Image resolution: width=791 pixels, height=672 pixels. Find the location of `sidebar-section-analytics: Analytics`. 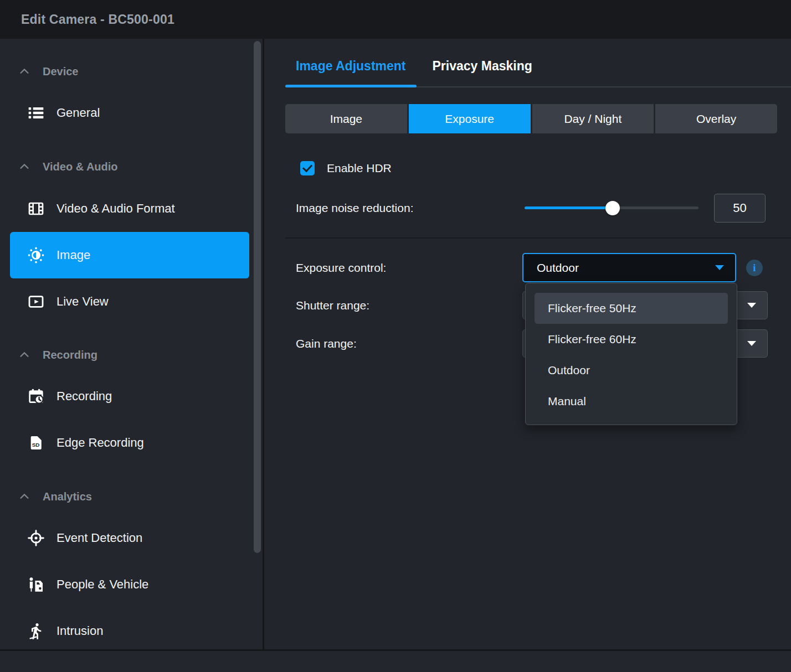

sidebar-section-analytics: Analytics is located at coordinates (131, 497).